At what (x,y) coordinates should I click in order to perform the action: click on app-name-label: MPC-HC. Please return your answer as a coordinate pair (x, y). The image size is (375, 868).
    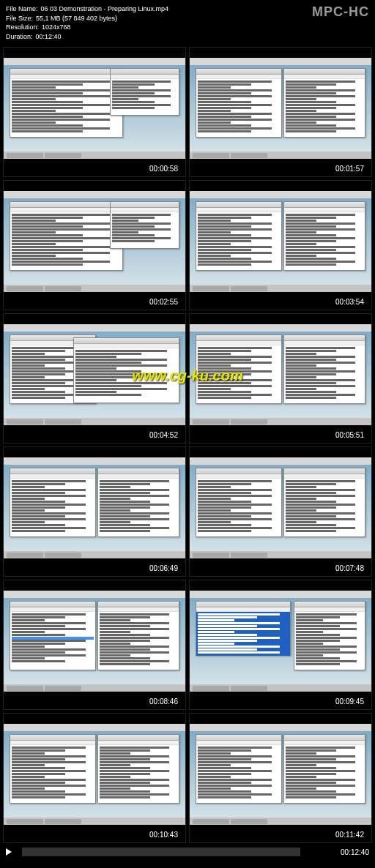
    Looking at the image, I should click on (341, 12).